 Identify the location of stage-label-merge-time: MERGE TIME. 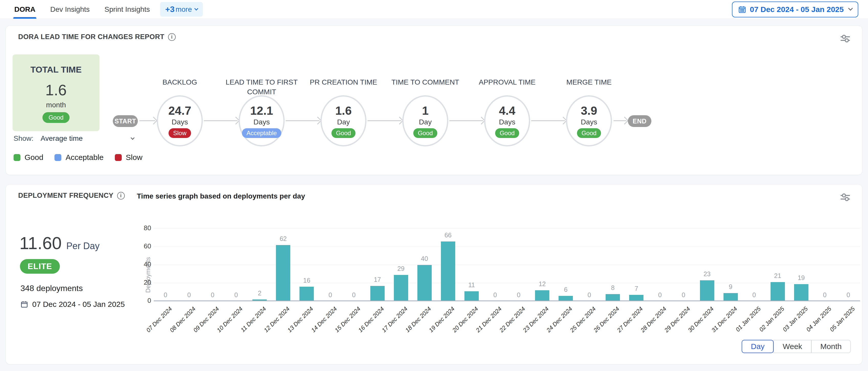
(589, 82).